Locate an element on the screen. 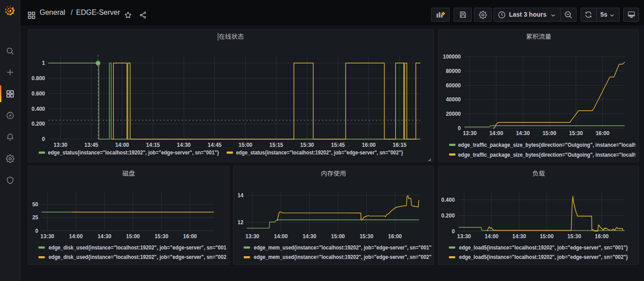  svg-text: 20000 is located at coordinates (454, 114).